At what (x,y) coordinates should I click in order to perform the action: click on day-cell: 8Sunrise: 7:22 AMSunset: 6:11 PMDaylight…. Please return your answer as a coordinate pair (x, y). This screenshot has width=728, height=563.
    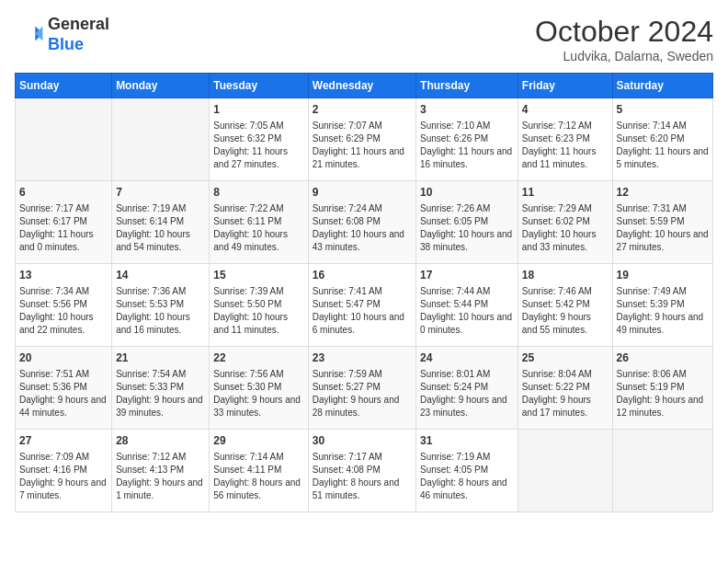
    Looking at the image, I should click on (259, 223).